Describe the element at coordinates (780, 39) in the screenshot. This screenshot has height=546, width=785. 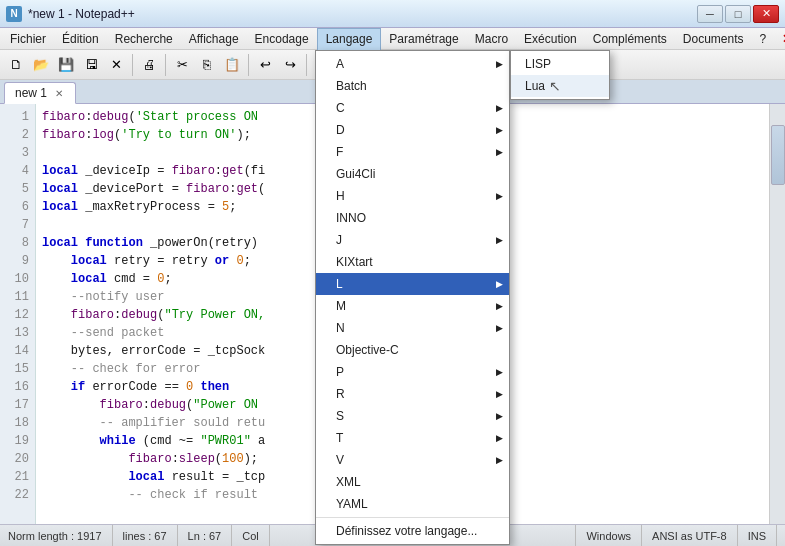
I see `menu-close-x: ✕` at that location.